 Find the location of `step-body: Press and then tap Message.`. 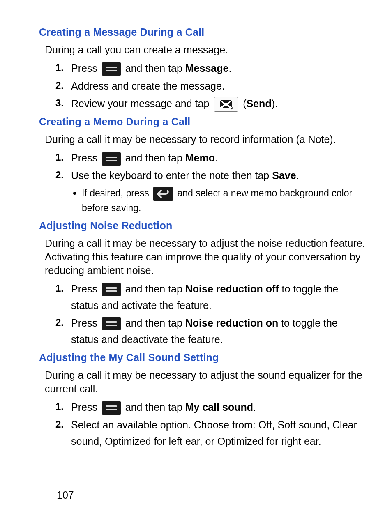

step-body: Press and then tap Message. is located at coordinates (219, 68).